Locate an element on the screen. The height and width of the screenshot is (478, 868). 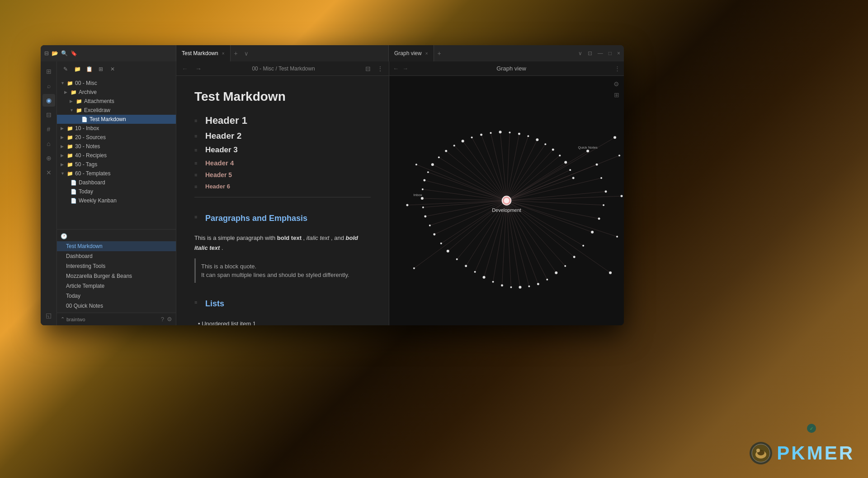
sync-indicator: ✓ is located at coordinates (811, 428).